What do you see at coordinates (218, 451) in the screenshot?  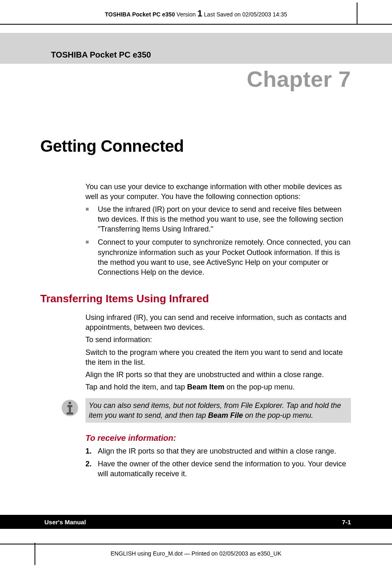 I see `list-item: 1. Align the IR ports so that they are u…` at bounding box center [218, 451].